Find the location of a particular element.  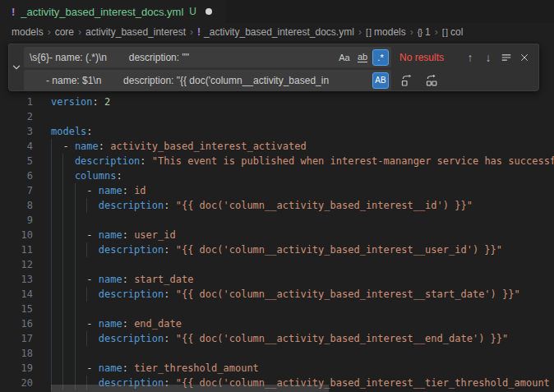

toggle-replace-button is located at coordinates (16, 67).